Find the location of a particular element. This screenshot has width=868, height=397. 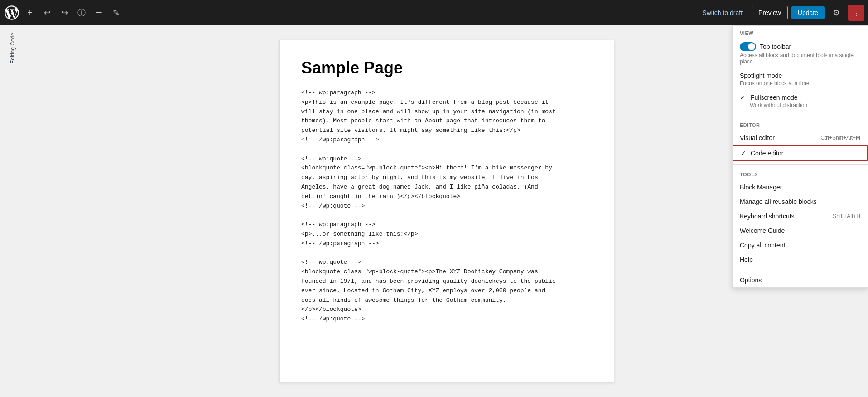

fullscreen-mode-title: Fullscreen mode is located at coordinates (774, 97).